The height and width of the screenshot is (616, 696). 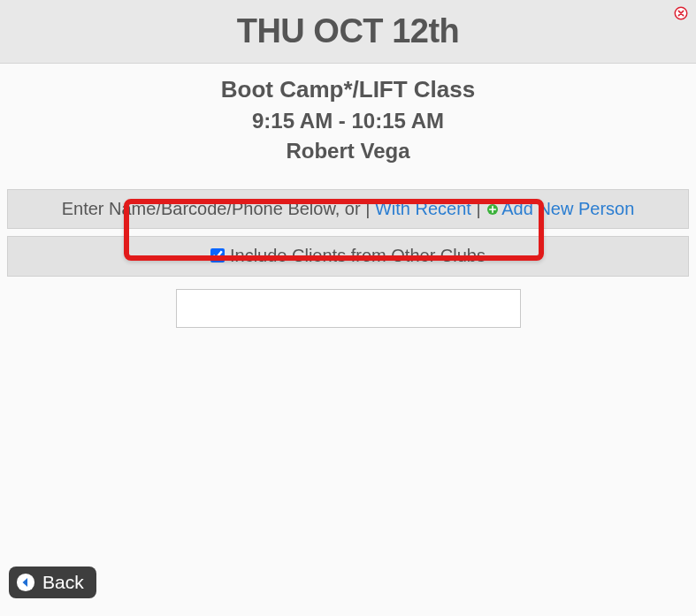 What do you see at coordinates (423, 209) in the screenshot?
I see `with-recent-link: With Recent` at bounding box center [423, 209].